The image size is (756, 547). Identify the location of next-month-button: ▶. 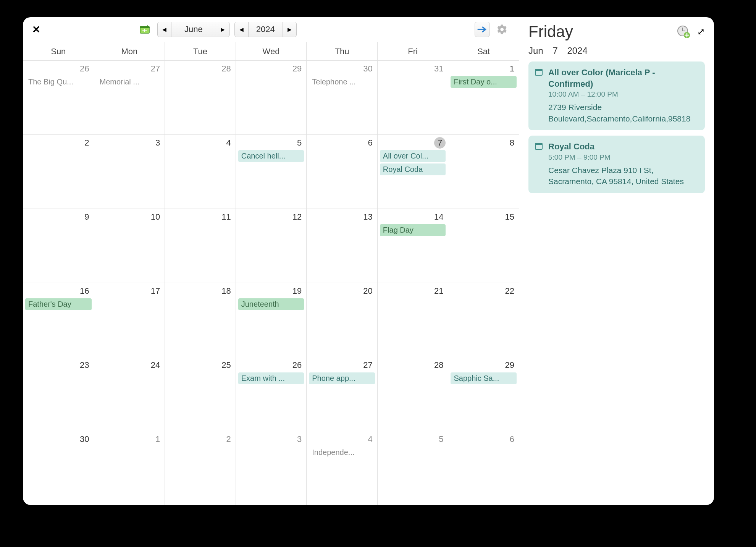
(223, 29).